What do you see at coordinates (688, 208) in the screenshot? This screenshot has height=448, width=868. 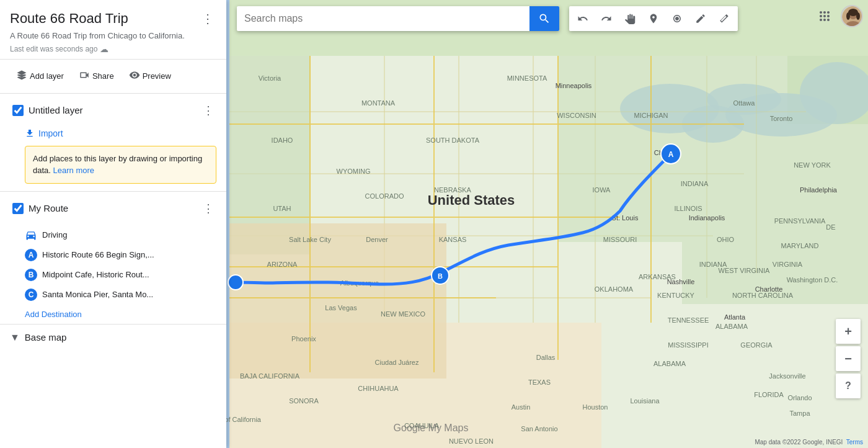 I see `svg-text: ILLINOIS` at bounding box center [688, 208].